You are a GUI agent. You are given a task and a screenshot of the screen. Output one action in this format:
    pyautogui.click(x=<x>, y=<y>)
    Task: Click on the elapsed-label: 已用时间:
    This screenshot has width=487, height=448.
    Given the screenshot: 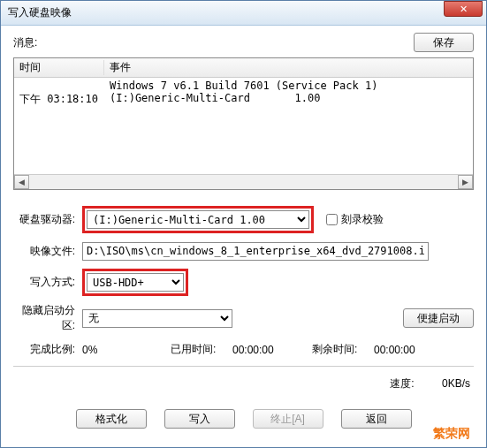 What is the action you would take?
    pyautogui.click(x=202, y=350)
    